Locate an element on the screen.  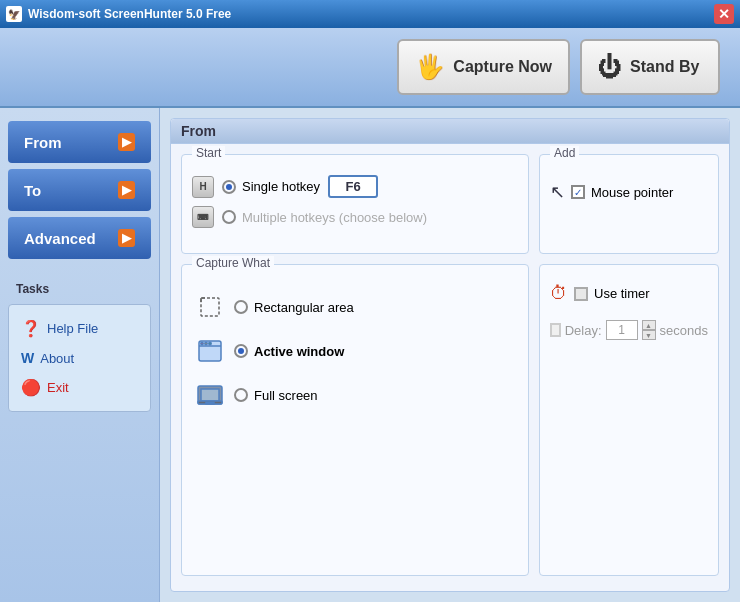
sidebar-advanced-label: Advanced is located at coordinates (60, 238).